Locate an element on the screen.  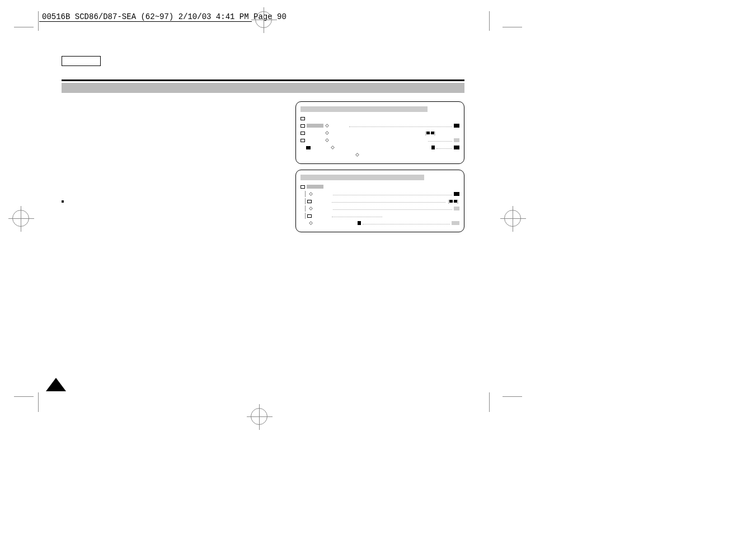
menu-diagram-2: - is located at coordinates (380, 201).